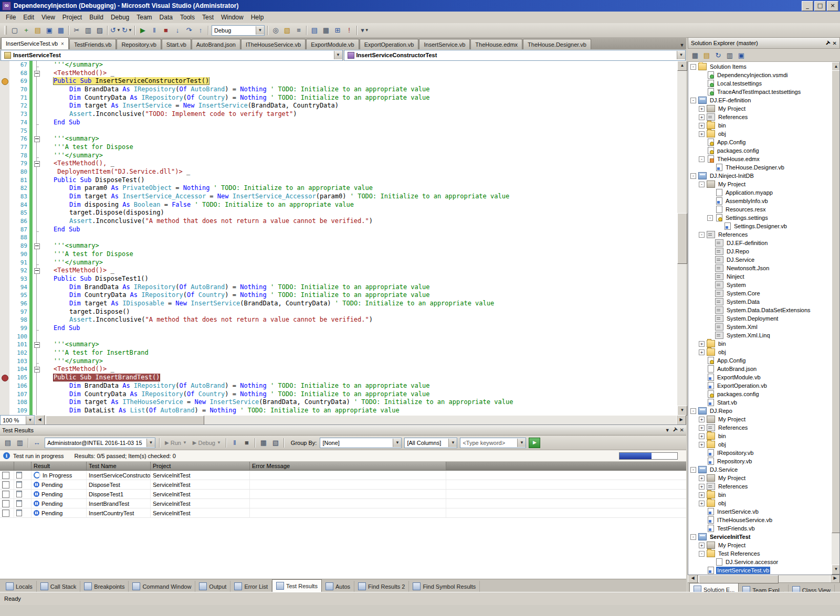  I want to click on tree-item-exportoperation-vb: ExportOperation.vb, so click(760, 386).